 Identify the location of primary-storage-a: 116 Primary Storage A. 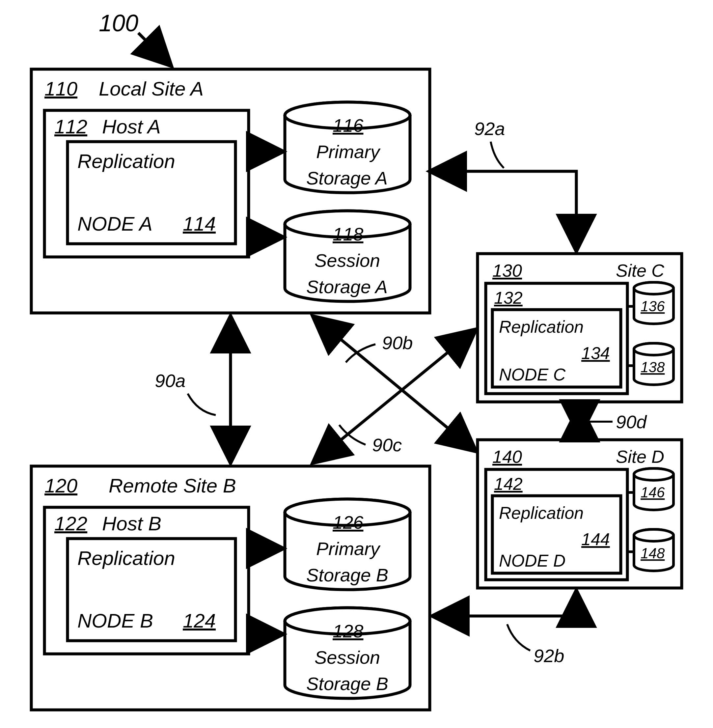
(348, 148).